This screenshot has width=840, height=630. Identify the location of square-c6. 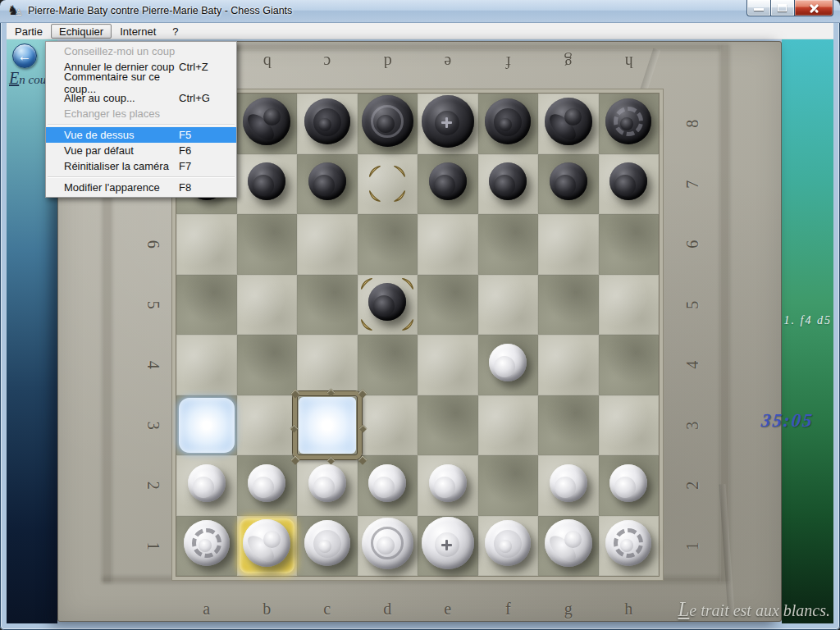
(327, 244).